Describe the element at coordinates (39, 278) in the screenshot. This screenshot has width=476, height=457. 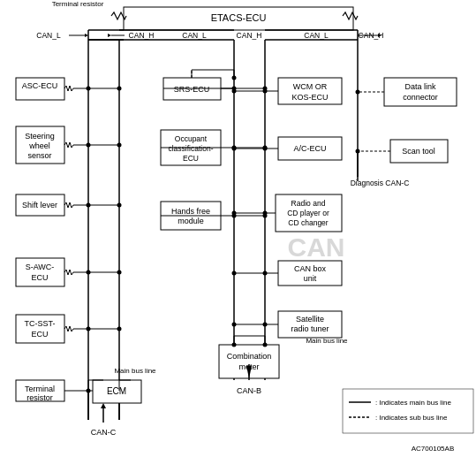
I see `s-awc-ecu-label2: ECU` at that location.